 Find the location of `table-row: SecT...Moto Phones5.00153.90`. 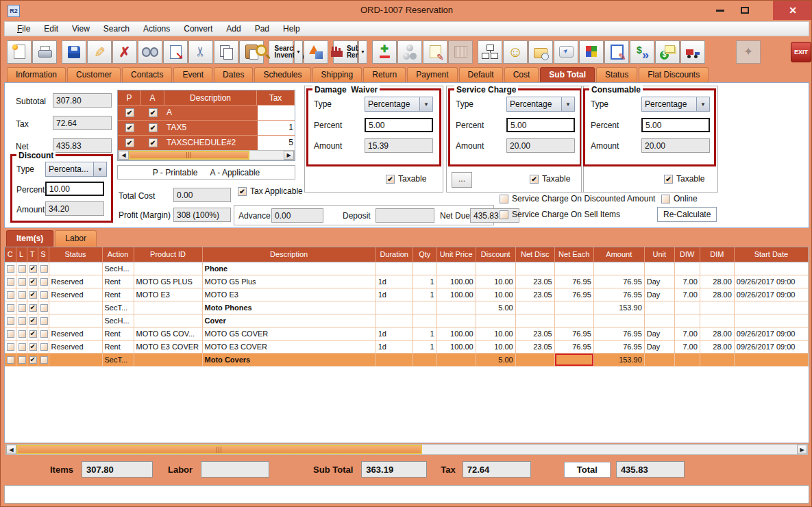

table-row: SecT...Moto Phones5.00153.90 is located at coordinates (407, 307).